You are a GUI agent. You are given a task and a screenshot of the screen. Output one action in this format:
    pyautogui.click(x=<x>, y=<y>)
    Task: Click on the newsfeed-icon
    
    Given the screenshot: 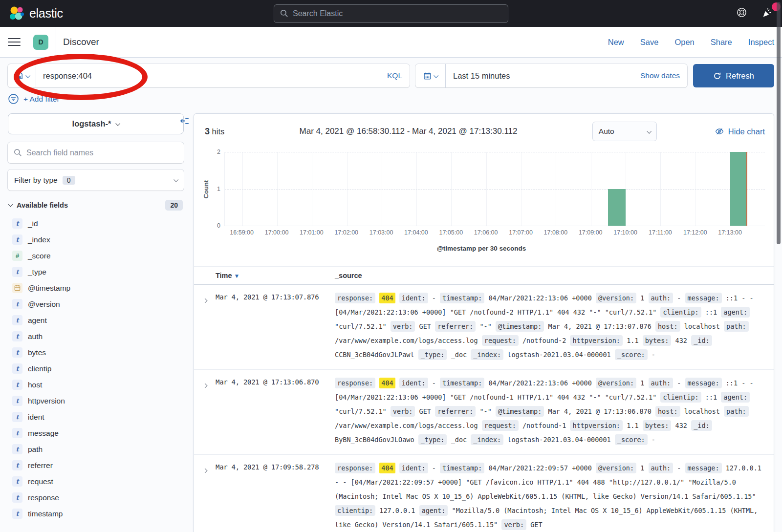 What is the action you would take?
    pyautogui.click(x=767, y=14)
    